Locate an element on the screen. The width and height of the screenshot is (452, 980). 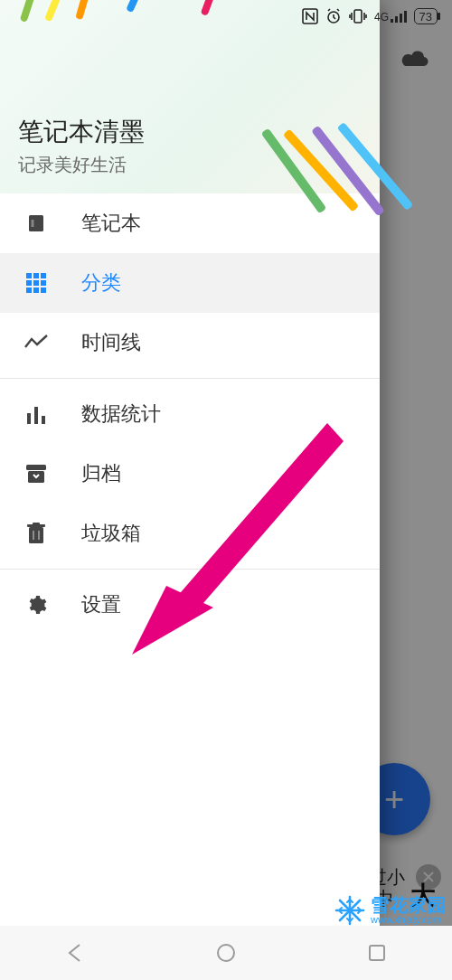
vibrate-icon is located at coordinates (358, 16).